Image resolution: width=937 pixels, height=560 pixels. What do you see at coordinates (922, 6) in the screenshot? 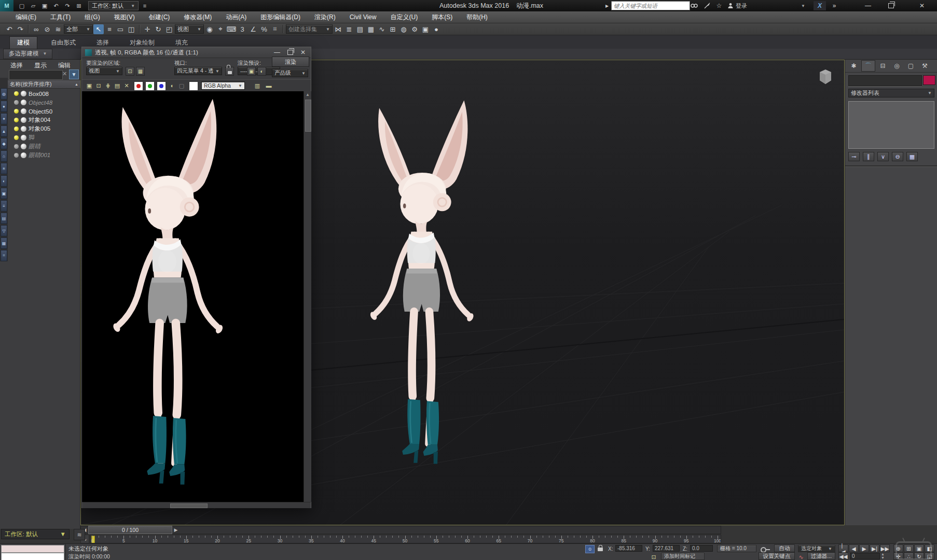
I see `close-button: ✕` at bounding box center [922, 6].